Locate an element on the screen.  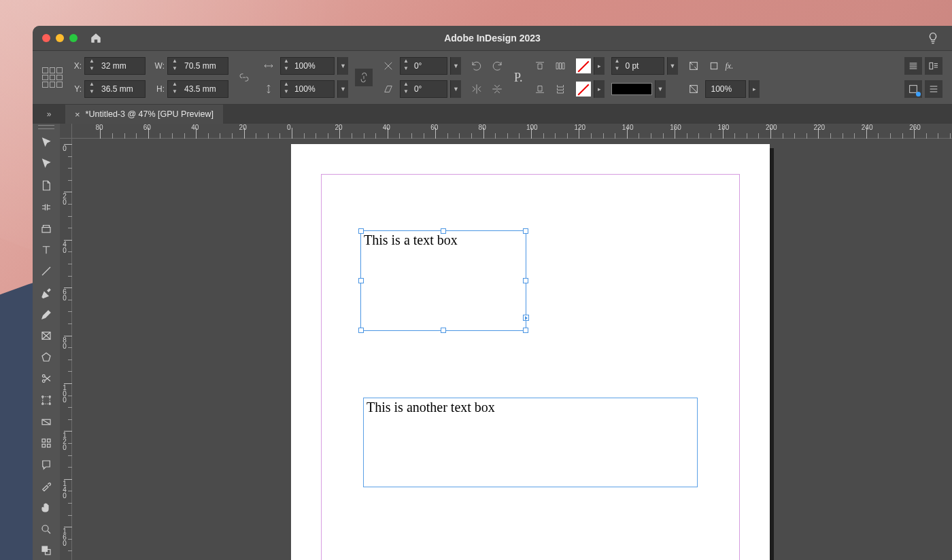
rectangle-frame-tool is located at coordinates (46, 336).